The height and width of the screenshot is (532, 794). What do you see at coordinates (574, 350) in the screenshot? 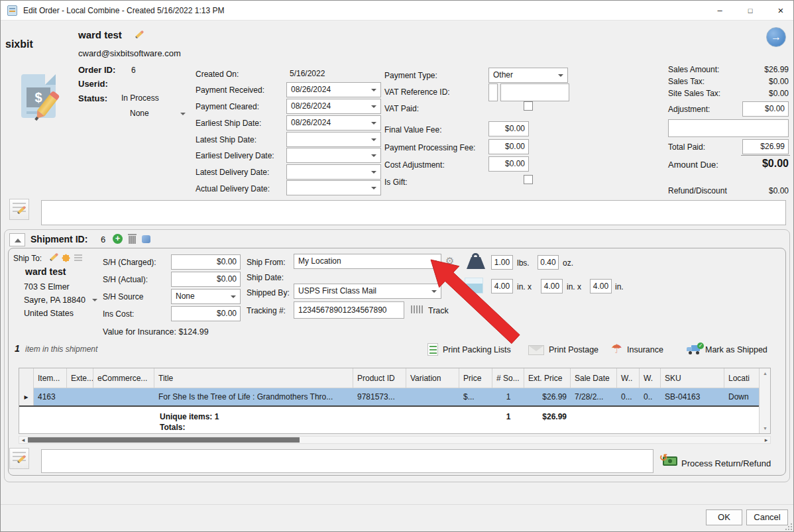
I see `print-postage-link: Print Postage` at bounding box center [574, 350].